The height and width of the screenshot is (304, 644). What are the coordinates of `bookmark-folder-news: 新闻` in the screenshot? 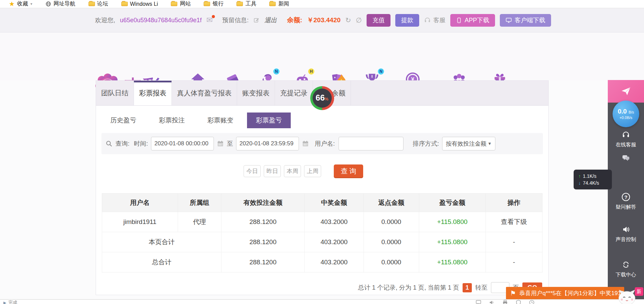 It's located at (279, 4).